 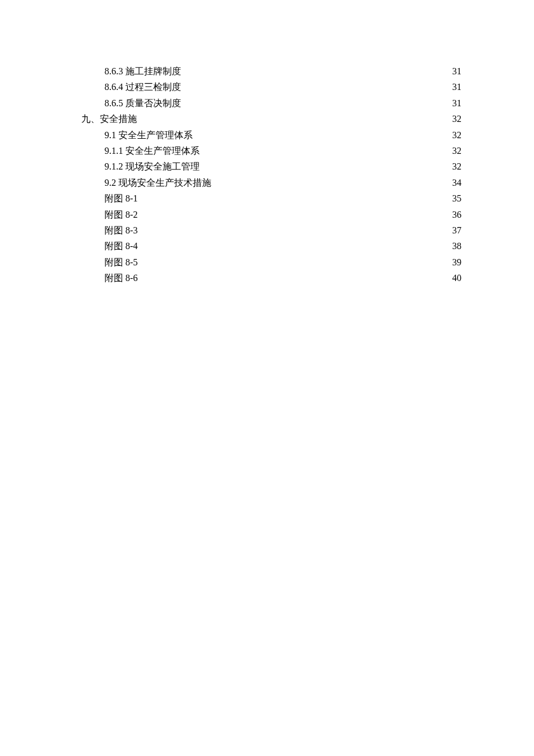 What do you see at coordinates (272, 231) in the screenshot?
I see `toc-entry: 附图 8-3 37` at bounding box center [272, 231].